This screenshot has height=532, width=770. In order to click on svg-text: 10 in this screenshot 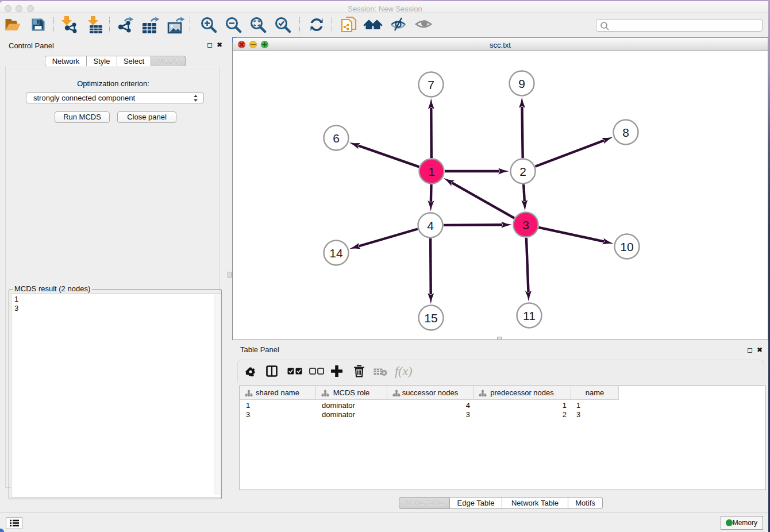, I will do `click(626, 247)`.